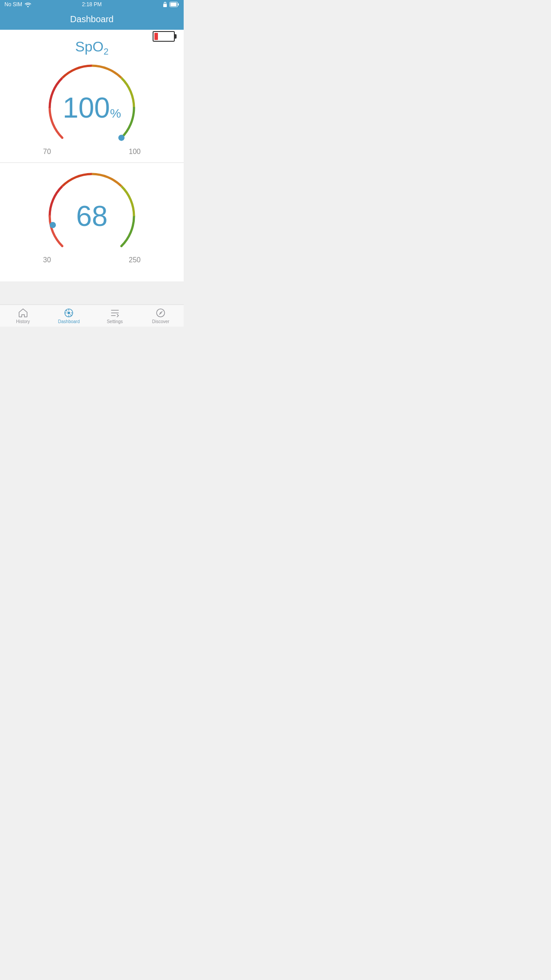 The width and height of the screenshot is (551, 980). Describe the element at coordinates (92, 316) in the screenshot. I see `tab-bar: History Dashboard Settings Discover` at that location.